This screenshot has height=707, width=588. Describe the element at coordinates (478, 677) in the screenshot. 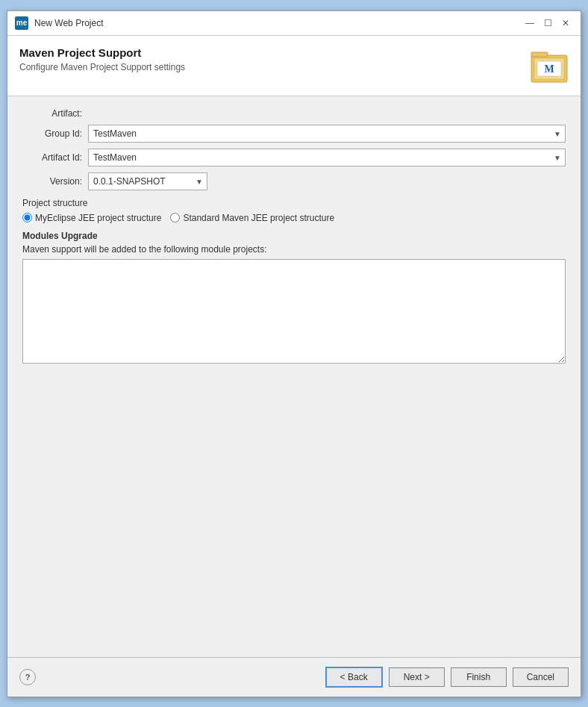

I see `finish-label: Finish` at that location.